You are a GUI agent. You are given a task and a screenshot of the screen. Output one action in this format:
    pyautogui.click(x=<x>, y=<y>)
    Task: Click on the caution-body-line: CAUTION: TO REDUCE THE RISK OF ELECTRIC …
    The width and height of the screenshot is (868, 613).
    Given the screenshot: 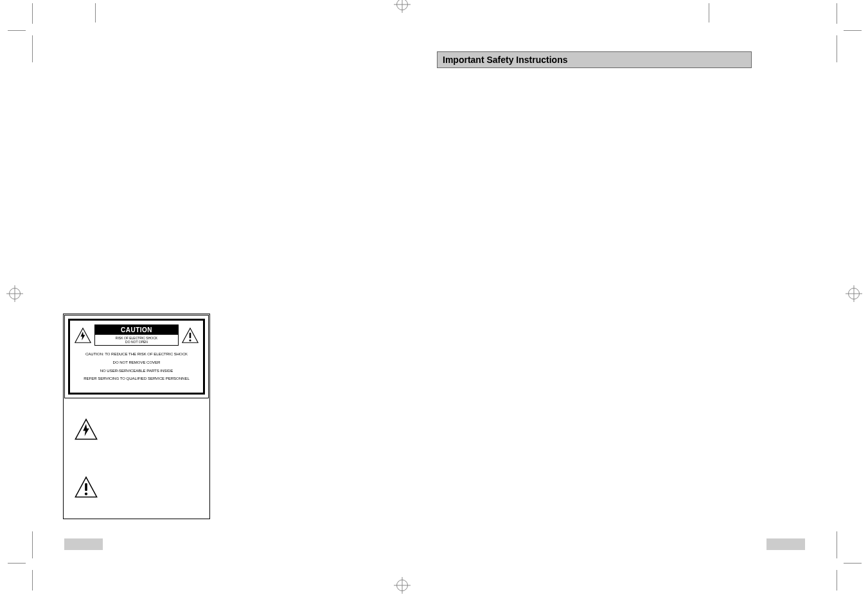 What is the action you would take?
    pyautogui.click(x=136, y=355)
    